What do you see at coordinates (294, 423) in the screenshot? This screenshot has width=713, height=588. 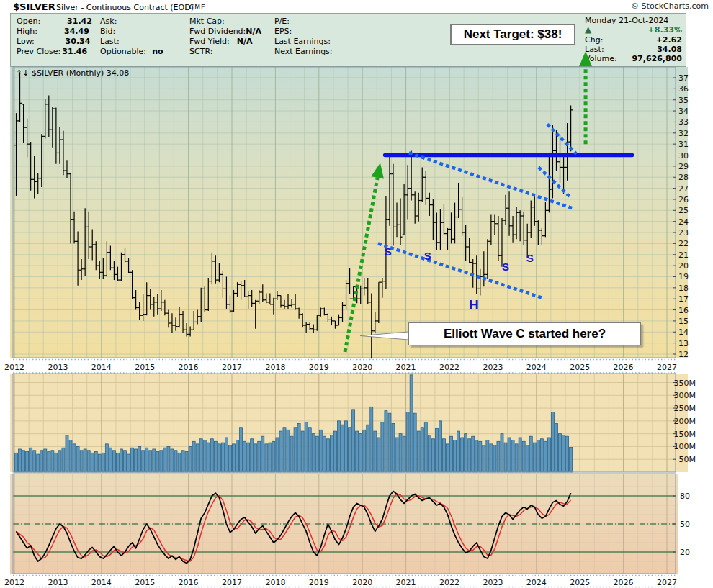 I see `volume-bars` at bounding box center [294, 423].